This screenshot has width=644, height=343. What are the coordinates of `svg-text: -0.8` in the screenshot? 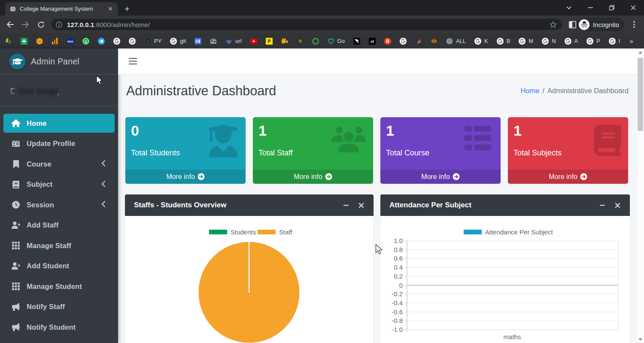 It's located at (397, 320).